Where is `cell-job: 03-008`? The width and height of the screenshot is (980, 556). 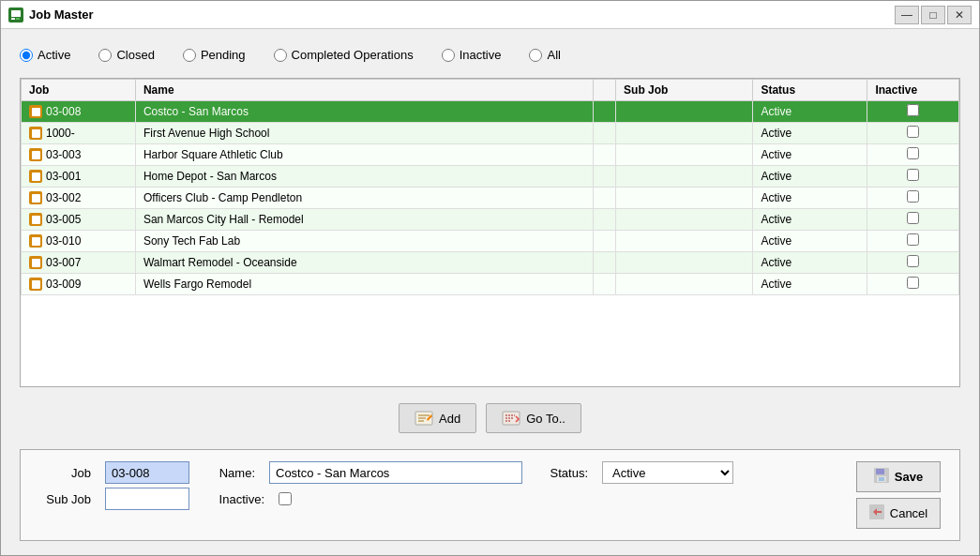
cell-job: 03-008 is located at coordinates (79, 113).